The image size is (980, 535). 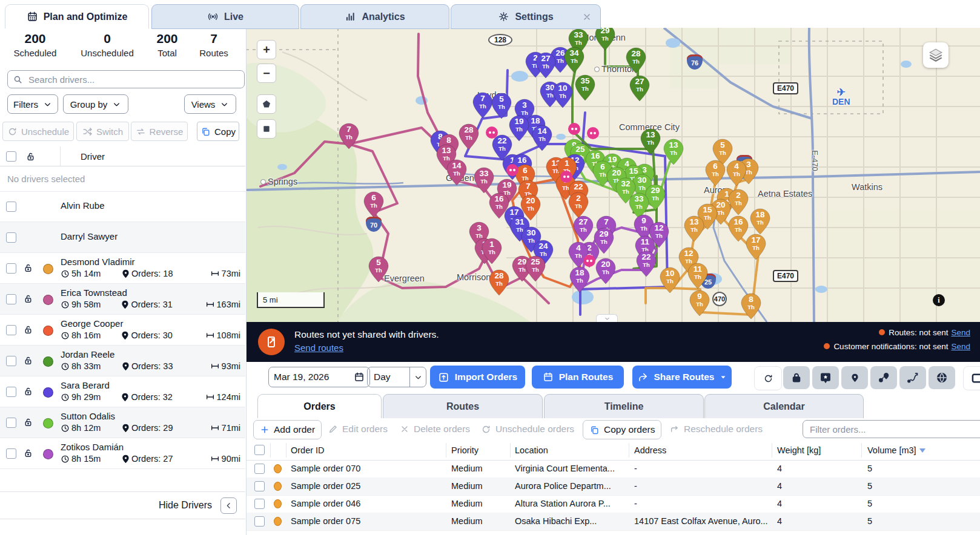 What do you see at coordinates (587, 17) in the screenshot?
I see `close-icon` at bounding box center [587, 17].